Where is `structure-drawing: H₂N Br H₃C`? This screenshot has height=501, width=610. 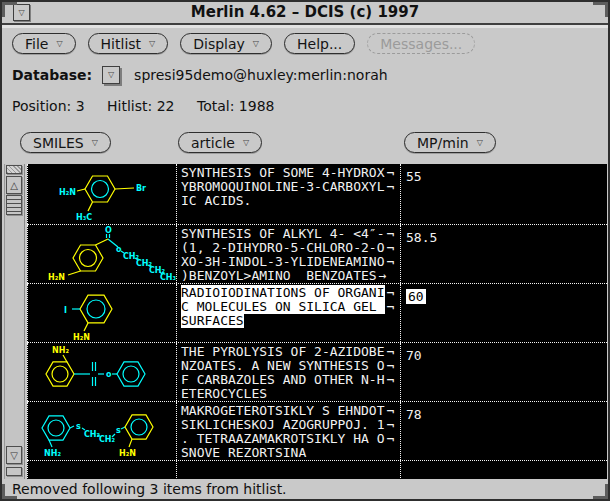 structure-drawing: H₂N Br H₃C is located at coordinates (102, 194).